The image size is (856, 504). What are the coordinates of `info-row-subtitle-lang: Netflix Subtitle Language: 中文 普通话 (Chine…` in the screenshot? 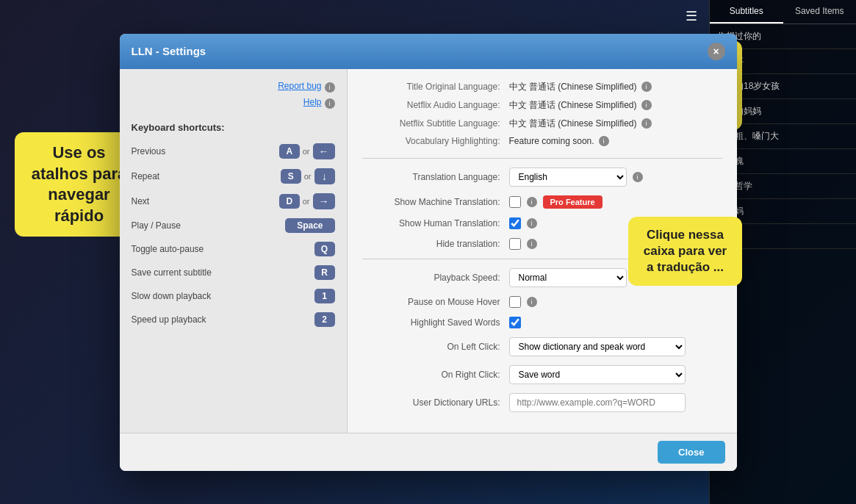 It's located at (542, 123).